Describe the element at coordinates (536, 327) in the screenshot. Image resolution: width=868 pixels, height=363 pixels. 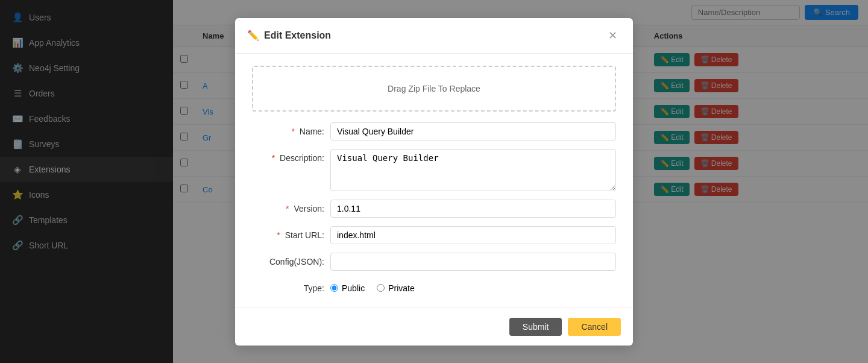
I see `submit-button: Submit` at that location.